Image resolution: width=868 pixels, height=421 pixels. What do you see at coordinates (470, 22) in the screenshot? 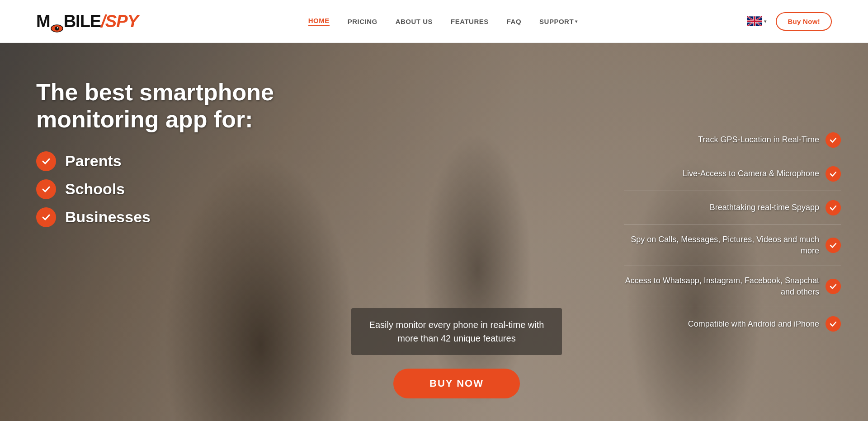
I see `nav-features: FEATURES` at bounding box center [470, 22].